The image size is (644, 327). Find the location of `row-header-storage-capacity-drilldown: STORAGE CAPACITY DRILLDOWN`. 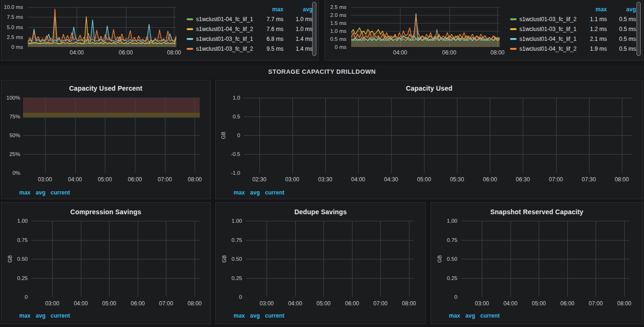

row-header-storage-capacity-drilldown: STORAGE CAPACITY DRILLDOWN is located at coordinates (322, 72).